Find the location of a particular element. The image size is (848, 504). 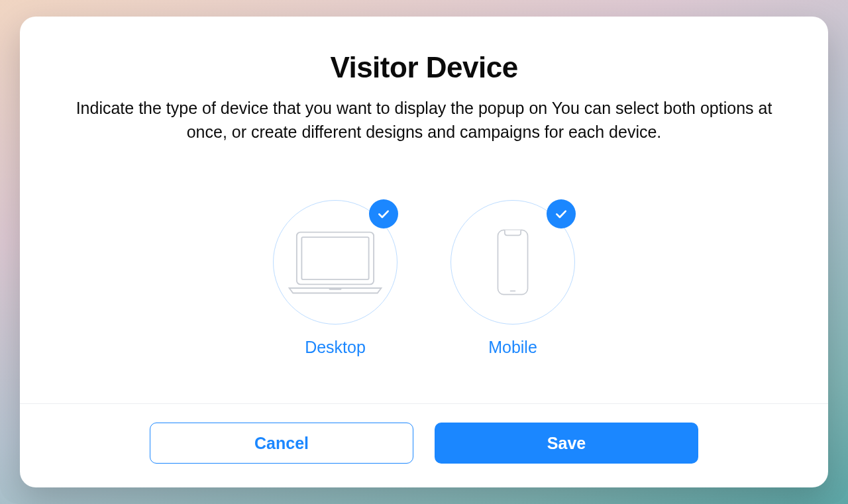

option-mobile: Mobile is located at coordinates (513, 278).